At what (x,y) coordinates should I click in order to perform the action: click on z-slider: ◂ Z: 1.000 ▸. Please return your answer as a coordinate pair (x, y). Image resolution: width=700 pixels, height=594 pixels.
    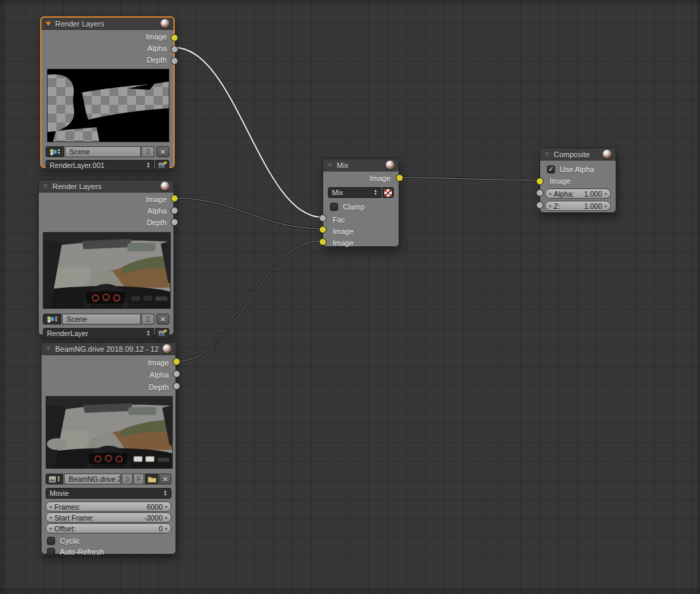
    Looking at the image, I should click on (578, 205).